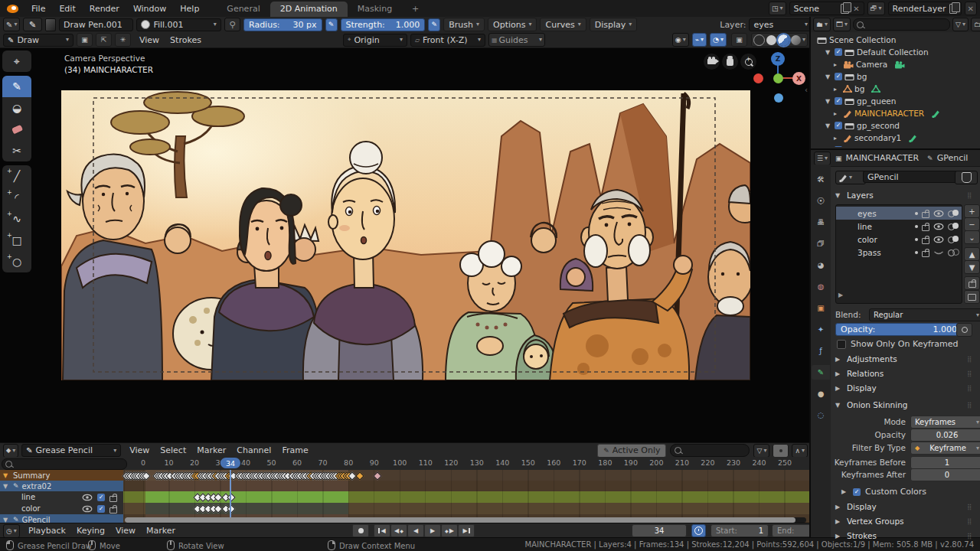 The height and width of the screenshot is (551, 980). What do you see at coordinates (906, 195) in the screenshot?
I see `layers-panel-header: ▼Layers⣿` at bounding box center [906, 195].